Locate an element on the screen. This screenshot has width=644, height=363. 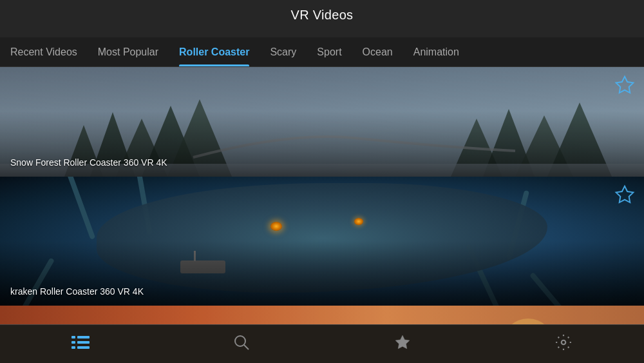
tab-scary: Scary is located at coordinates (283, 52).